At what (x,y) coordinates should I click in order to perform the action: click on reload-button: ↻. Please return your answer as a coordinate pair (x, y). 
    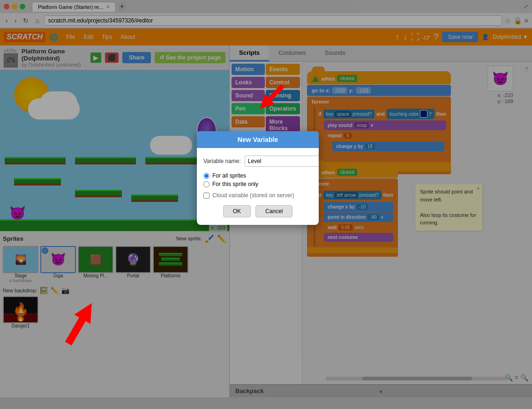
    Looking at the image, I should click on (26, 21).